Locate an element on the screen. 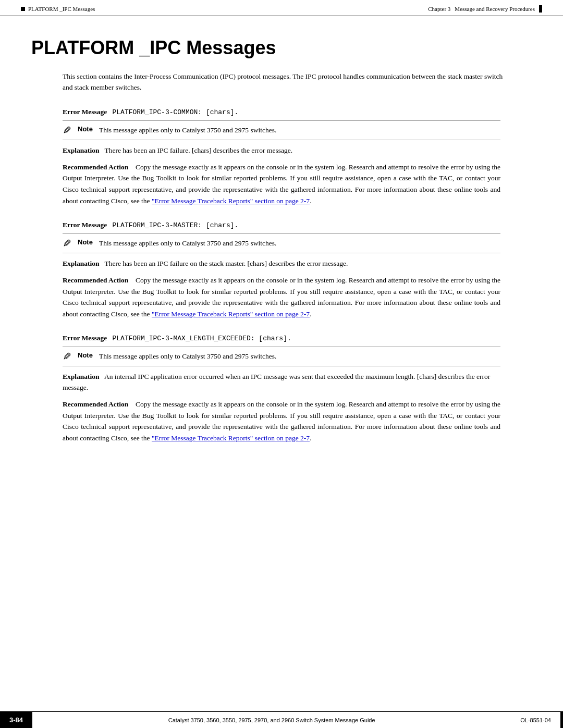 The height and width of the screenshot is (728, 563). error-code-2: PLATFORM_IPC-3-MASTER: [chars]. is located at coordinates (175, 225).